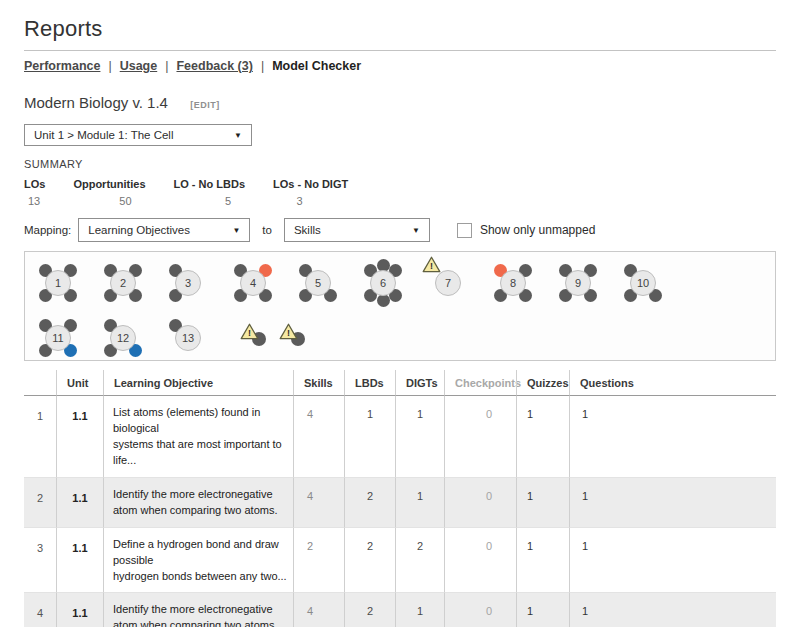  Describe the element at coordinates (123, 283) in the screenshot. I see `lo-node-circle: 2` at that location.